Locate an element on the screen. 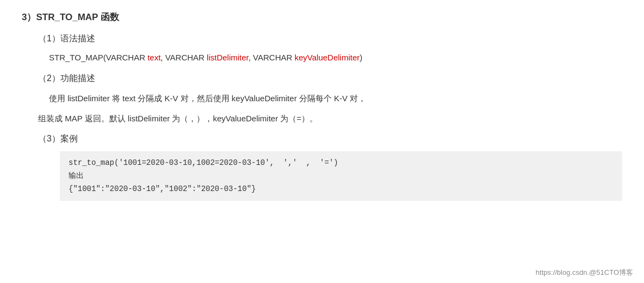  subsection-example-title: （3）案例 is located at coordinates (330, 139).